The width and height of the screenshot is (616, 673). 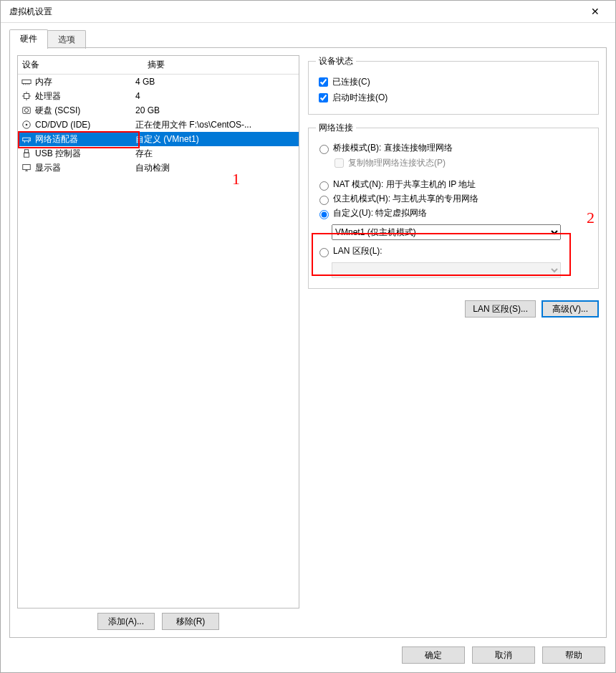 I want to click on device-name: 处理器, so click(x=48, y=96).